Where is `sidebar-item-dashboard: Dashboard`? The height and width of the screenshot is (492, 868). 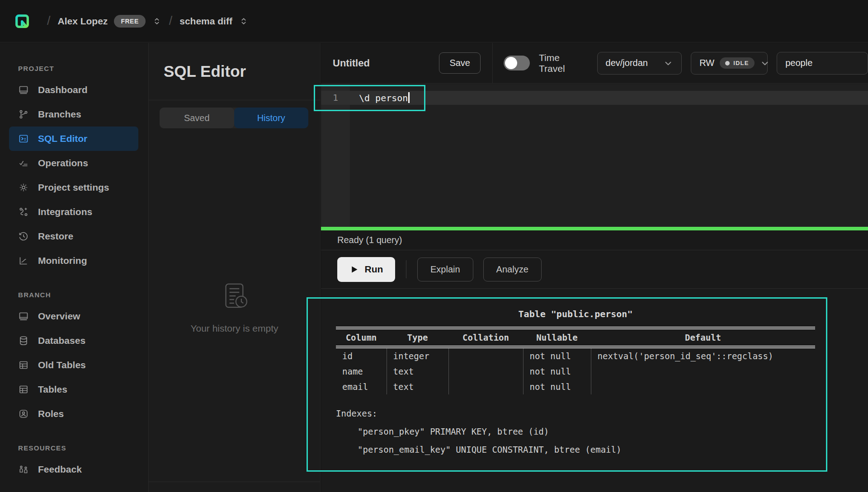 sidebar-item-dashboard: Dashboard is located at coordinates (74, 90).